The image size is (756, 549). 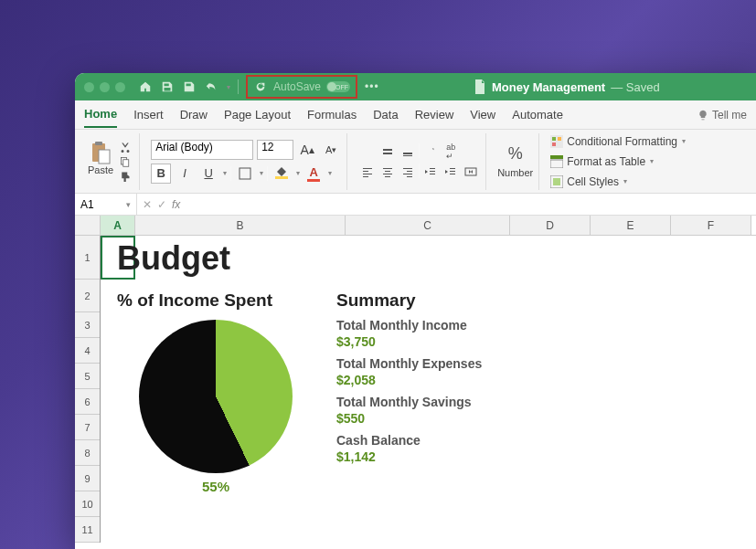 What do you see at coordinates (451, 152) in the screenshot?
I see `wrap-text-icon: ab↵` at bounding box center [451, 152].